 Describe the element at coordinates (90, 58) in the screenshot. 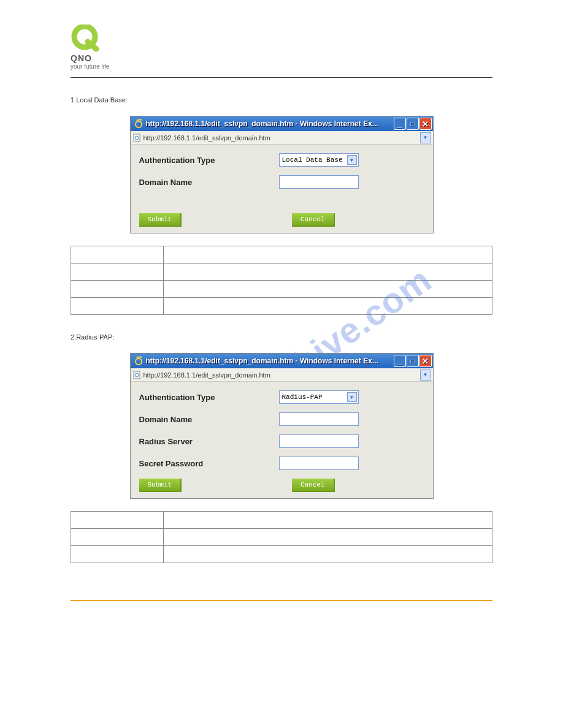

I see `brand-name: QNO` at that location.